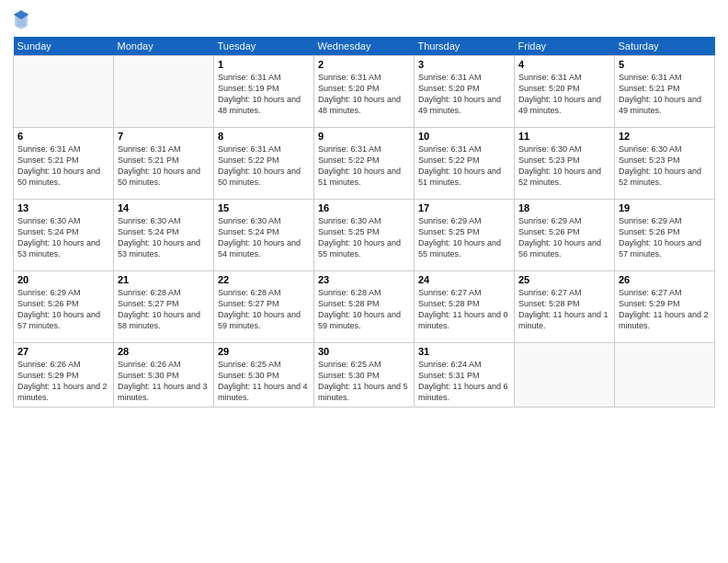  Describe the element at coordinates (364, 236) in the screenshot. I see `calendar-week-row: 13Sunrise: 6:30 AM Sunset: 5:24 PM Dayli…` at that location.